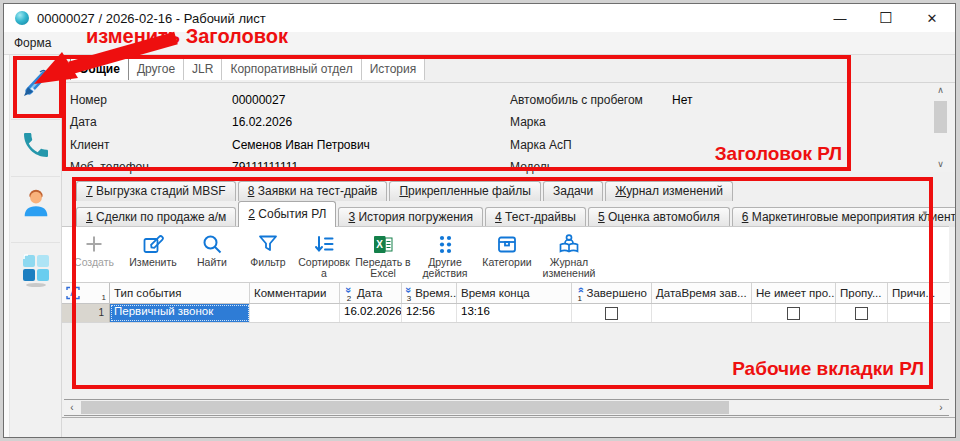 The image size is (960, 441). I want to click on column-header-missed: Пропу..., so click(862, 293).